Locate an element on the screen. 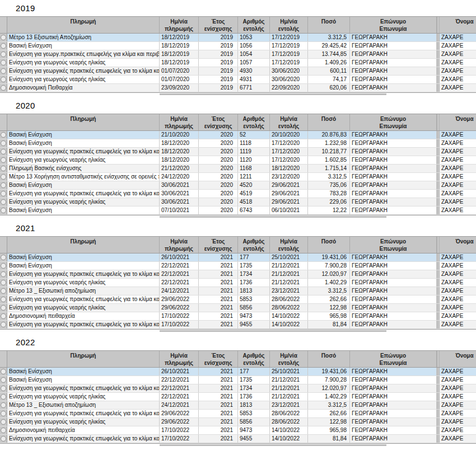  table-row: Ενίσχυση για γεωργούς νεαρής ηλικίας30/0… is located at coordinates (238, 203).